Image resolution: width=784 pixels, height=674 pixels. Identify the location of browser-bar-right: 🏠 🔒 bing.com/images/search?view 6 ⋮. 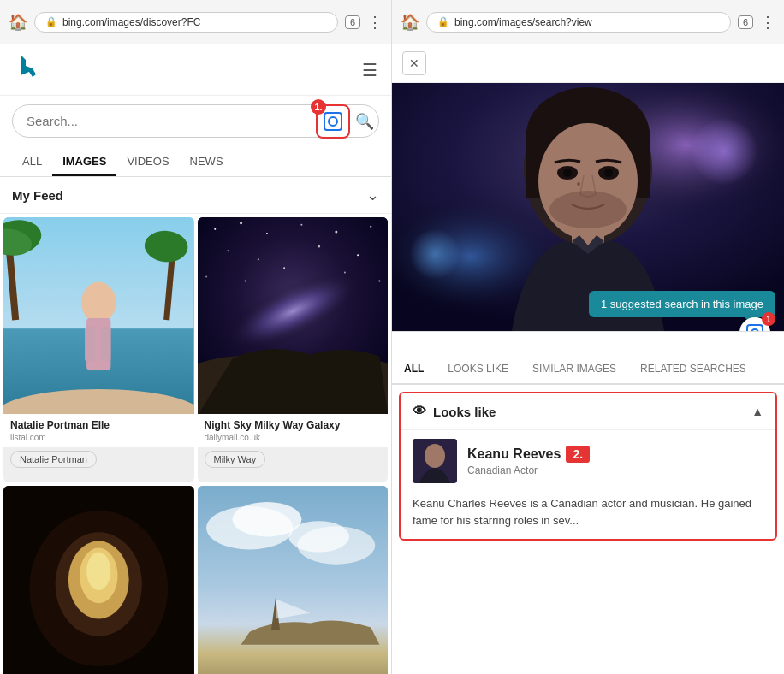
(588, 22).